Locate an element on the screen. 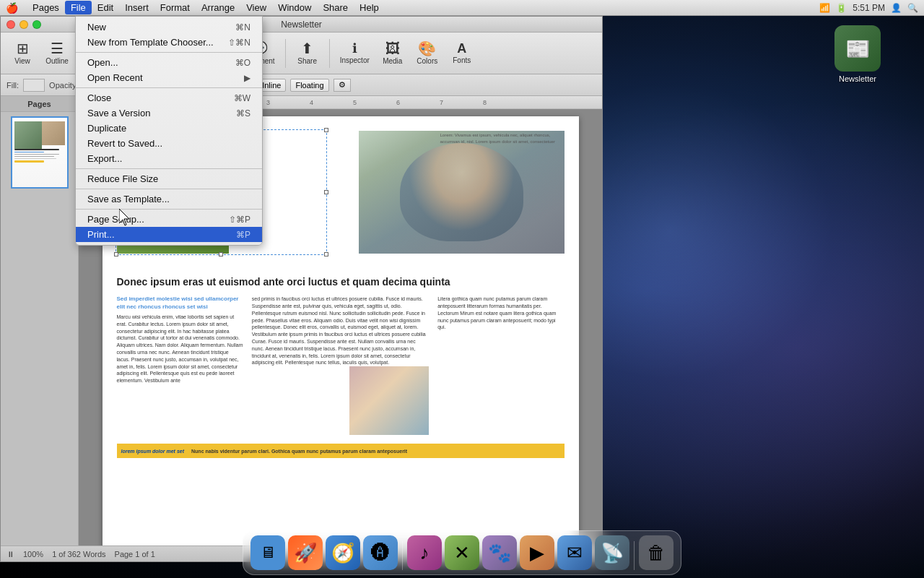  menu-export: Export... is located at coordinates (169, 159).